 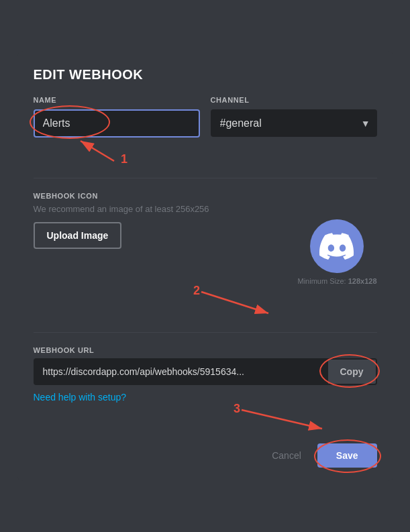 I want to click on save-btn-wrapper: Save, so click(x=348, y=456).